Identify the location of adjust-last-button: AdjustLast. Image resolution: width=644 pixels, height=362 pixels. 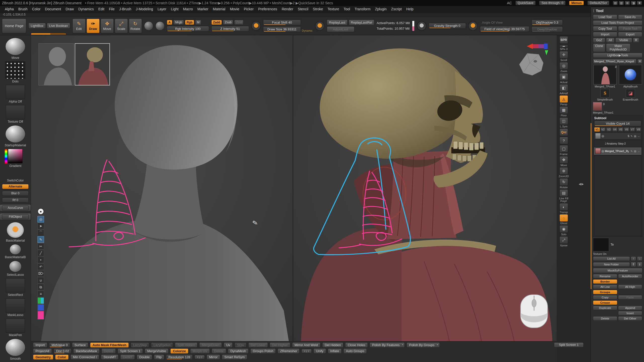
(341, 29).